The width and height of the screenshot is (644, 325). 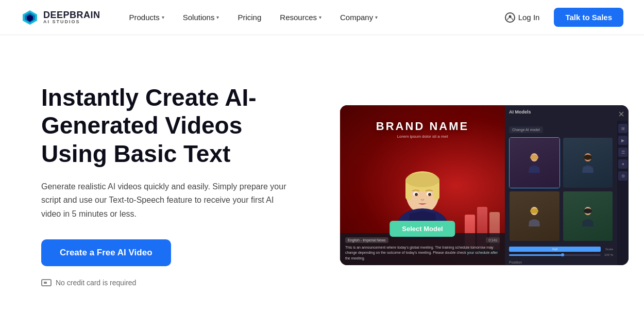 I want to click on brand-subtitle-text: Lorem ipsum dolor sit a met, so click(x=422, y=136).